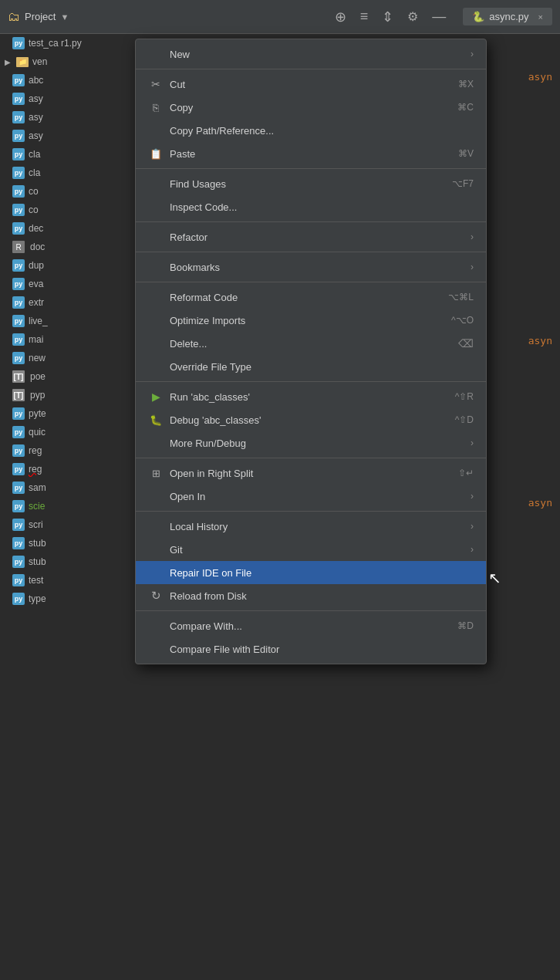 Image resolution: width=560 pixels, height=980 pixels. Describe the element at coordinates (364, 17) in the screenshot. I see `align-icon: ≡` at that location.